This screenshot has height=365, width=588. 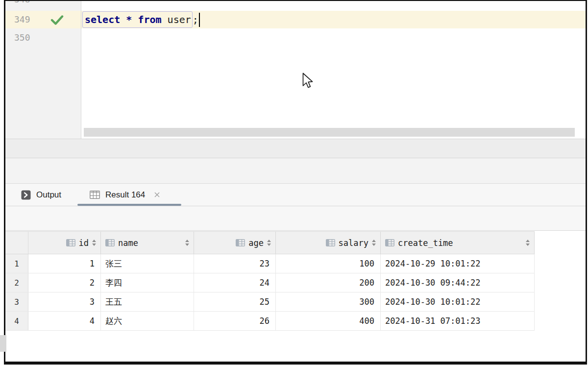 What do you see at coordinates (84, 243) in the screenshot?
I see `column-label: id` at bounding box center [84, 243].